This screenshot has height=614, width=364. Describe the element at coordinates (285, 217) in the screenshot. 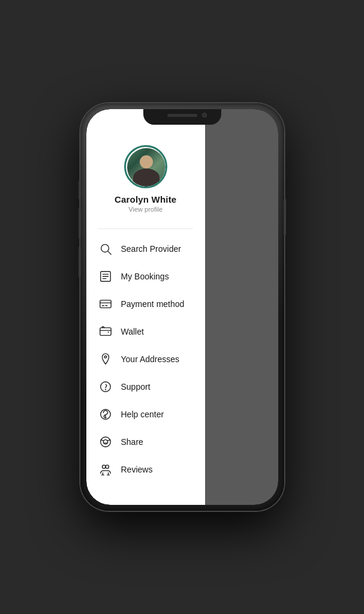

I see `power-button` at that location.